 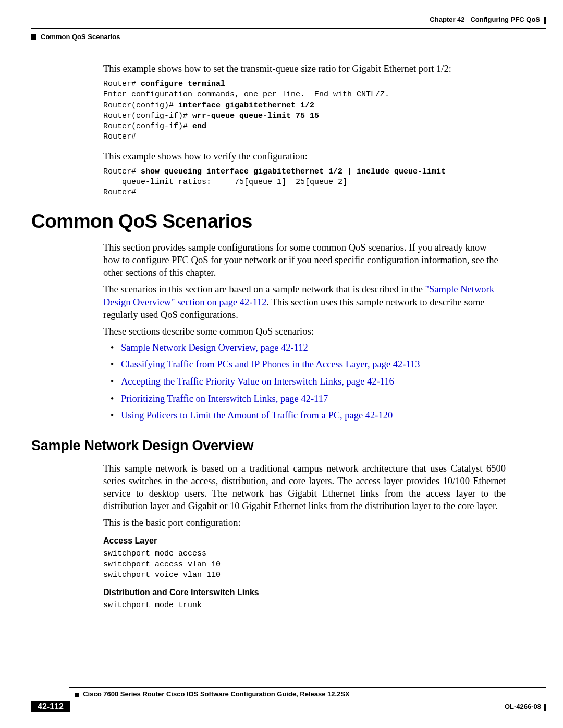 What do you see at coordinates (80, 36) in the screenshot?
I see `breadcrumb-text: Common QoS Scenarios` at bounding box center [80, 36].